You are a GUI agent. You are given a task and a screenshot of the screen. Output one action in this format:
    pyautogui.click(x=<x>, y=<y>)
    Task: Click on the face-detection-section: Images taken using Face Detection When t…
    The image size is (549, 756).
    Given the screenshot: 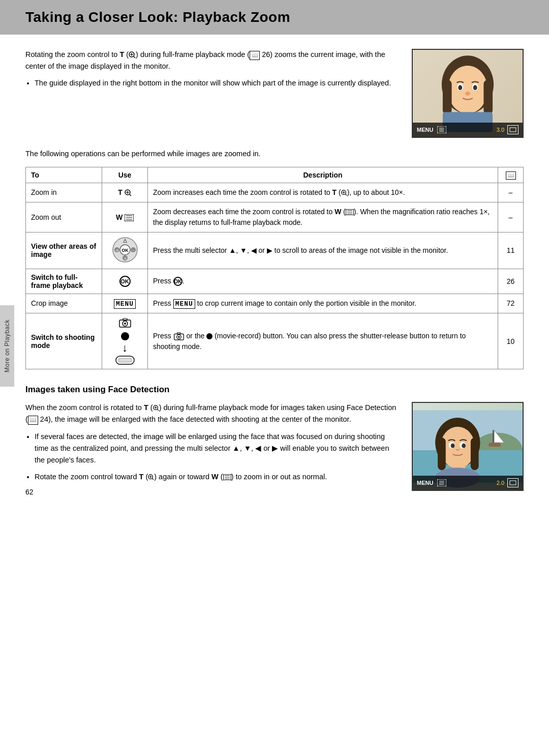 What is the action you would take?
    pyautogui.click(x=274, y=438)
    